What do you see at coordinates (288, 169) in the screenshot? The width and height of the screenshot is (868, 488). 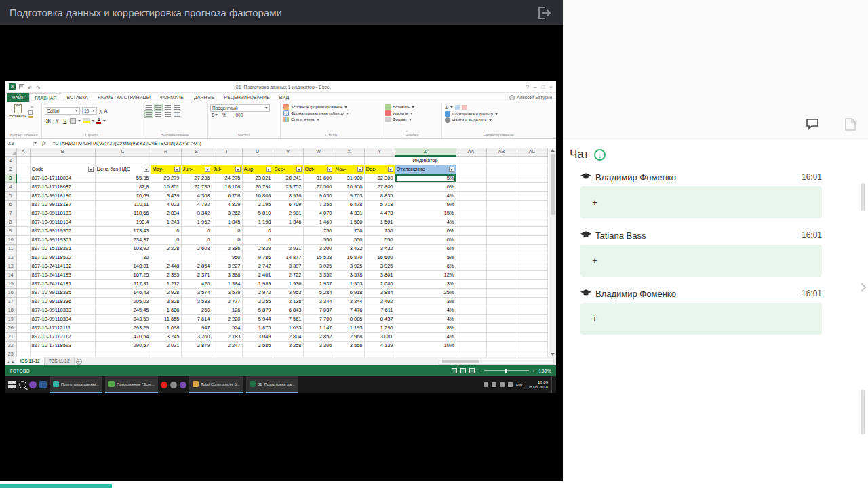 I see `cell: Sep-` at bounding box center [288, 169].